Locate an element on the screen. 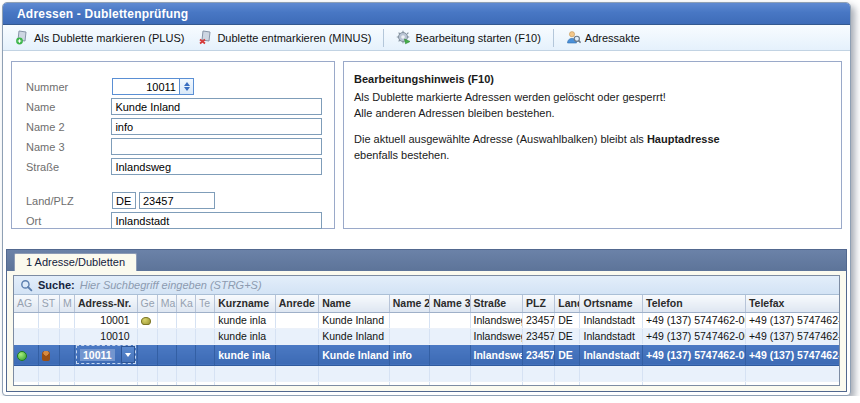 This screenshot has width=860, height=403. grid-column-header-anrede: Anrede is located at coordinates (296, 304).